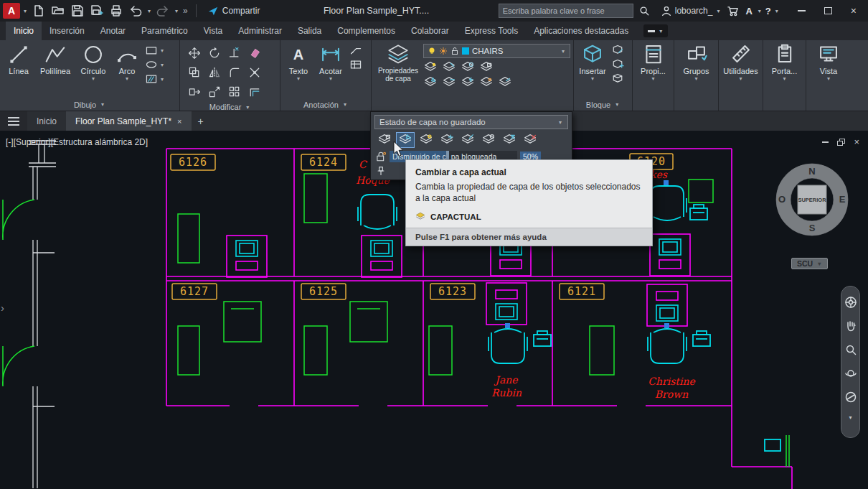 Image resolution: width=868 pixels, height=489 pixels. I want to click on tab-colaborar: Colaborar, so click(430, 31).